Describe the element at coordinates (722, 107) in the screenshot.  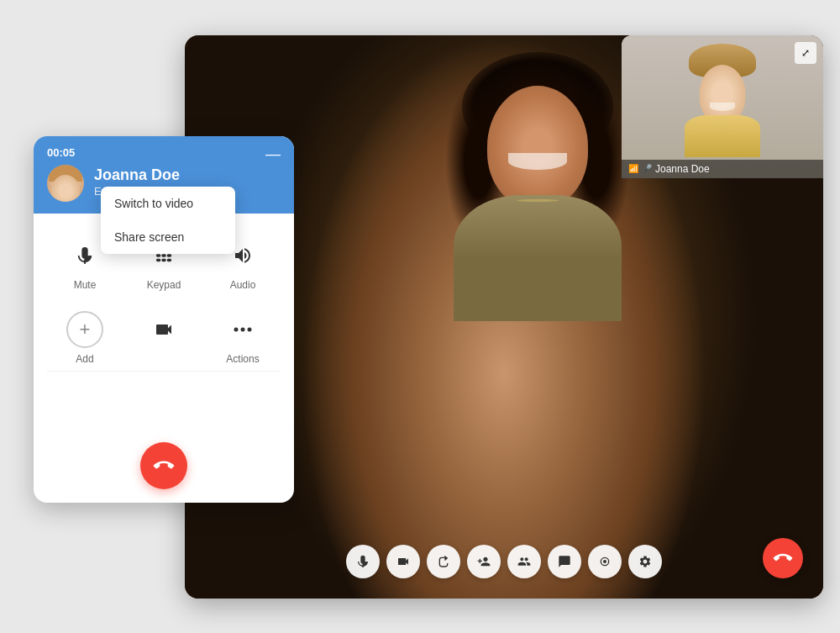
I see `pip-video: ⤢ 📶 🎤 Joanna Doe` at that location.